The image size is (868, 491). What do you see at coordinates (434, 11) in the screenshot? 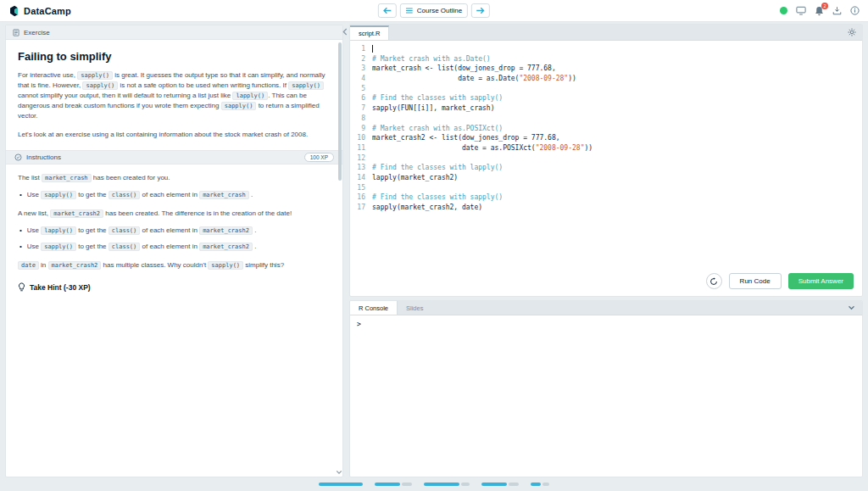
I see `topbar: DataCamp Course Outline` at bounding box center [434, 11].